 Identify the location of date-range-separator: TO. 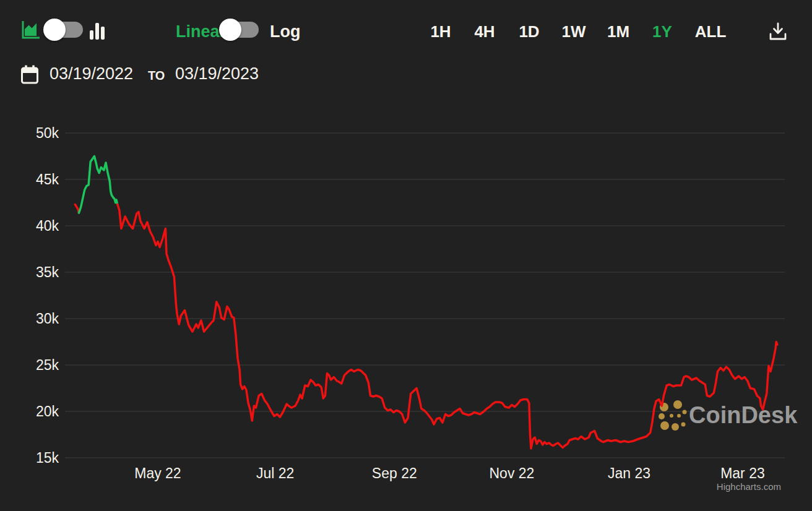
(156, 75).